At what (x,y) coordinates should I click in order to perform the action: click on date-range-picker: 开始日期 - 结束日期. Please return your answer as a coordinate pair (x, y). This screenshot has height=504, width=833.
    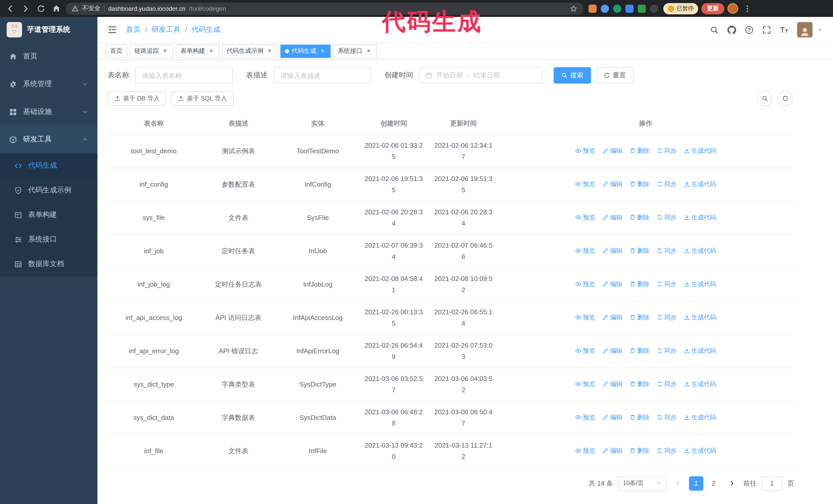
    Looking at the image, I should click on (481, 75).